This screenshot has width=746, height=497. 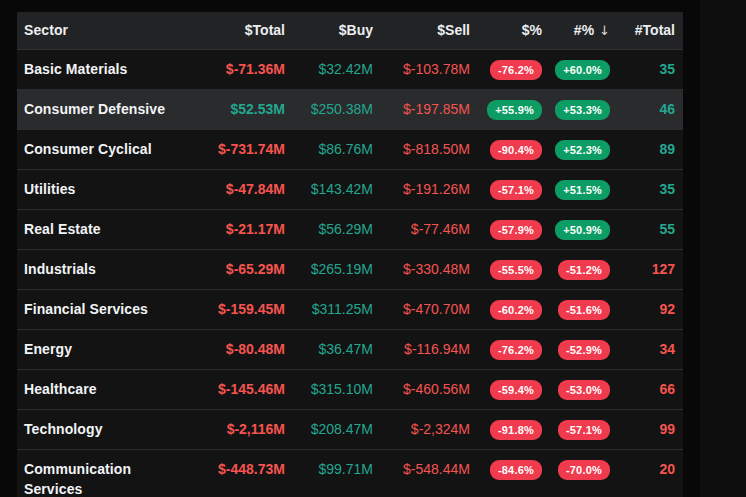 I want to click on table-row-industrials: Industrials $-65.29M $265.19M $-330.48M …, so click(x=350, y=270).